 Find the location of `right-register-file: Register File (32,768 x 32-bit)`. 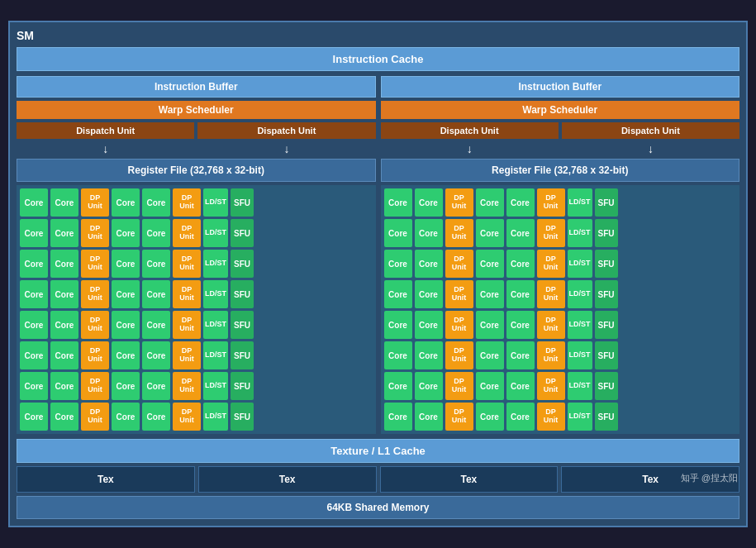

right-register-file: Register File (32,768 x 32-bit) is located at coordinates (560, 170).